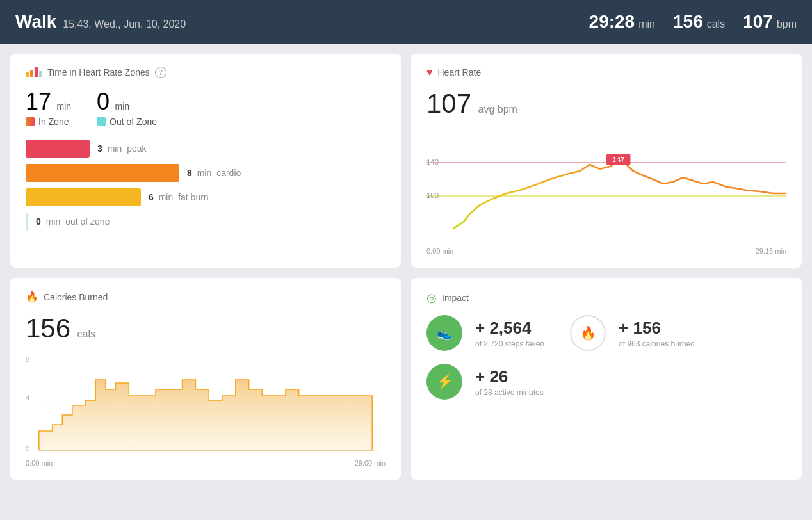 The width and height of the screenshot is (812, 520). What do you see at coordinates (206, 197) in the screenshot?
I see `fatburn-bar-row: 6 min fat burn` at bounding box center [206, 197].